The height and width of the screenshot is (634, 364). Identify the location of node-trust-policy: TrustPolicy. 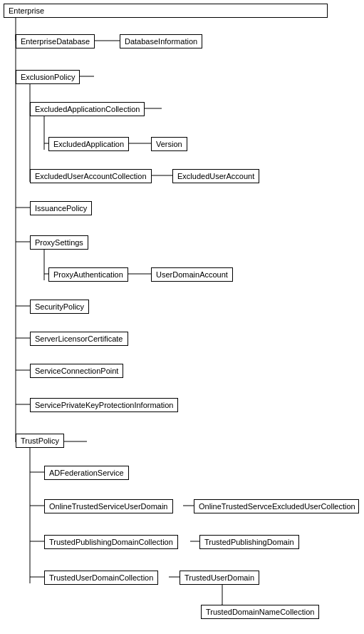
(40, 441).